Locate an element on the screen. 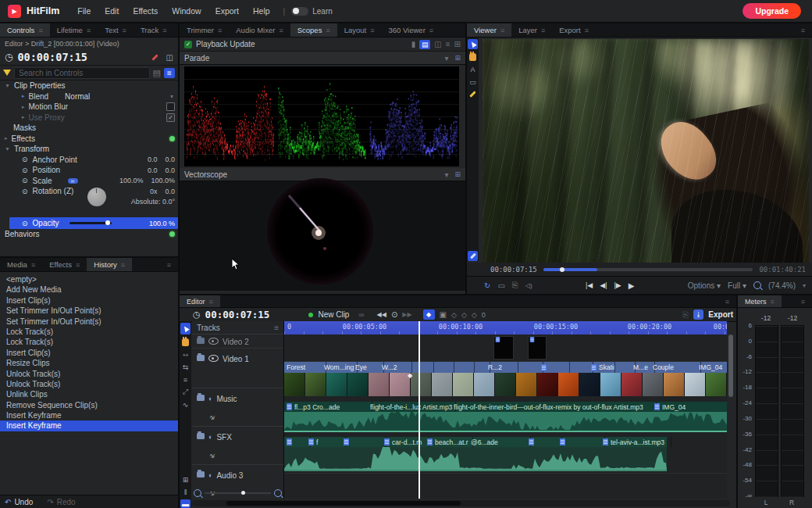  history-item: Resize Clips is located at coordinates (89, 363).